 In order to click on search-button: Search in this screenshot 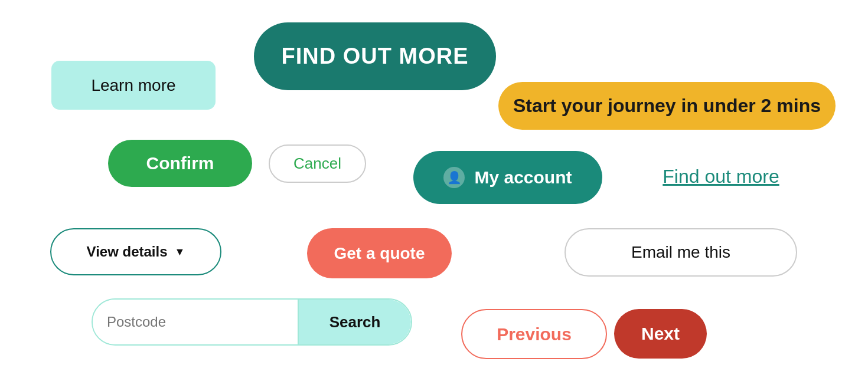, I will do `click(354, 322)`.